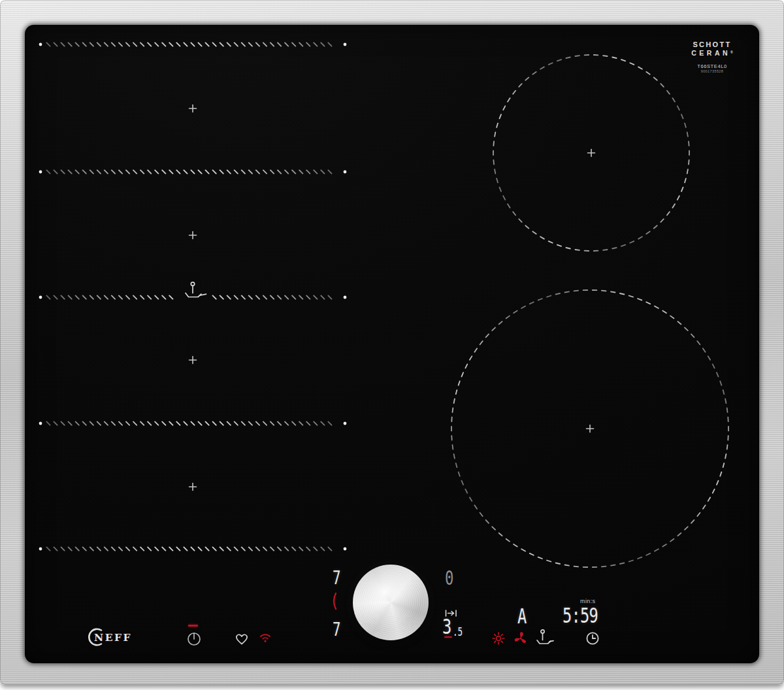 Image resolution: width=784 pixels, height=690 pixels. Describe the element at coordinates (334, 601) in the screenshot. I see `zone-select-indicator-icon` at that location.